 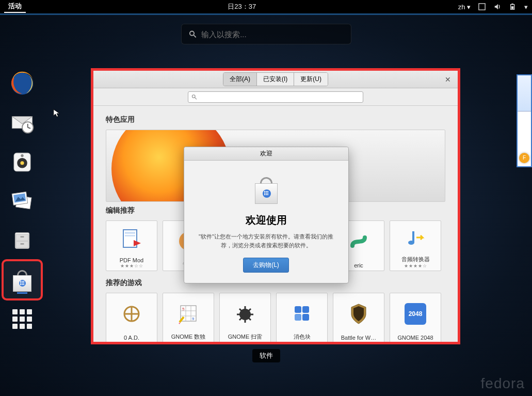 What do you see at coordinates (193, 319) in the screenshot?
I see `svg-text: 9` at bounding box center [193, 319].